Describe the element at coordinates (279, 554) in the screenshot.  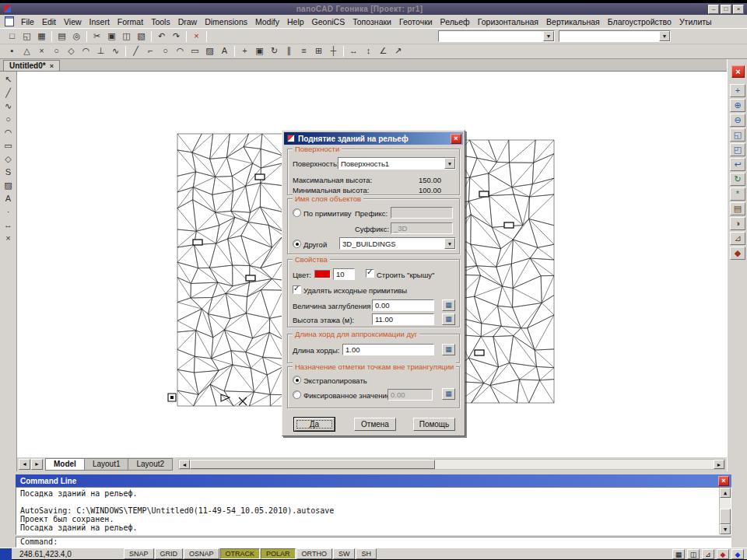
I see `status-toggle-polar: POLAR` at that location.